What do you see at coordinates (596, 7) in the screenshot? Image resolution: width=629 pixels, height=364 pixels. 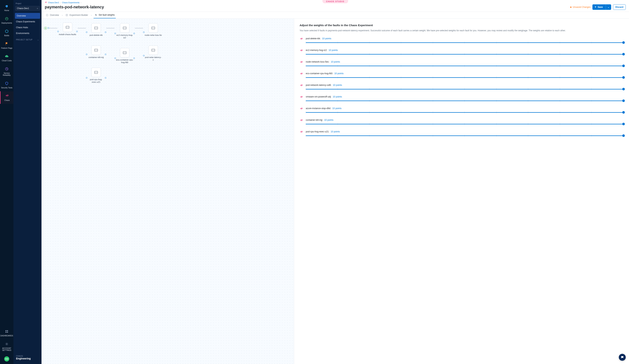 I see `filter-icon` at bounding box center [596, 7].